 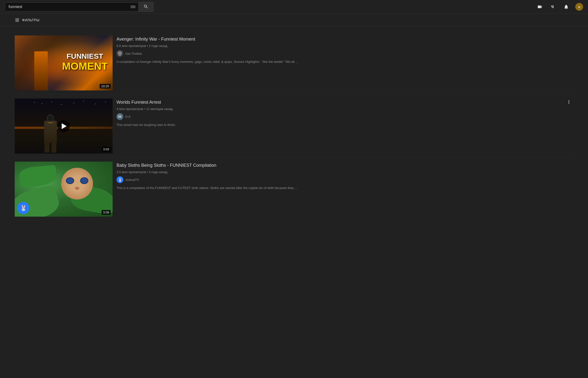 I want to click on video-info-1: Avenger: Infinity War - Funniest Moment …, so click(x=345, y=63).